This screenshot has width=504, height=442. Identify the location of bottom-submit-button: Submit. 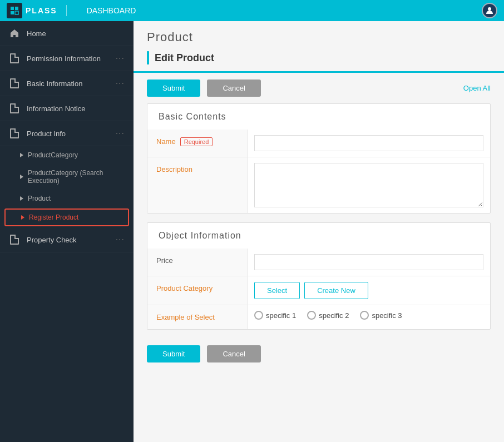
(174, 354).